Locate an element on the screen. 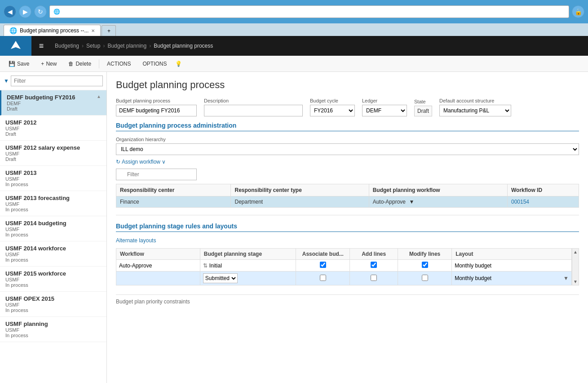 This screenshot has height=383, width=588. sidebar-item-usmf2013-forecasting: USMF 2013 forecasting USMF In process is located at coordinates (53, 204).